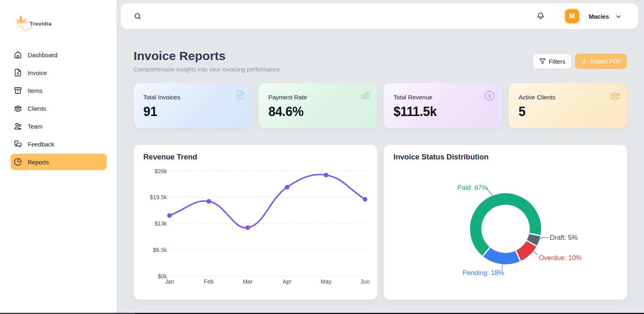 The height and width of the screenshot is (314, 644). What do you see at coordinates (161, 171) in the screenshot?
I see `svg-text: $26k` at bounding box center [161, 171].